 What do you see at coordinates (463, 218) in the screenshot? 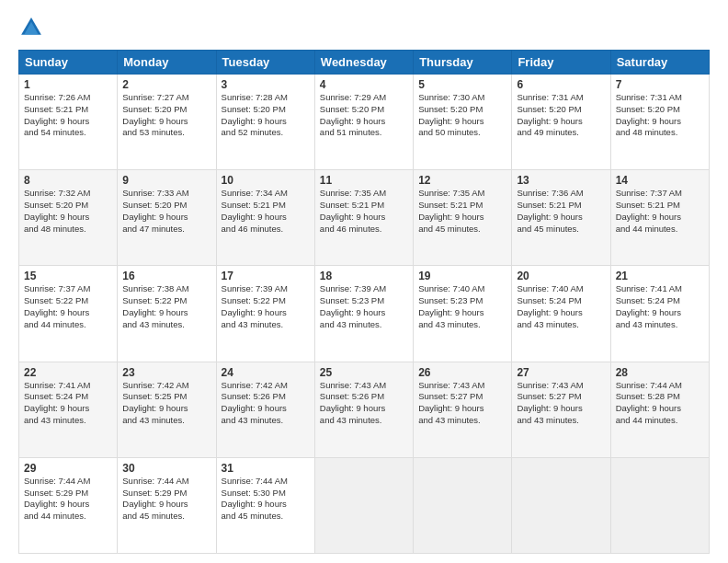
I see `calendar-cell: 12Sunrise: 7:35 AMSunset: 5:21 PMDayligh…` at bounding box center [463, 218].